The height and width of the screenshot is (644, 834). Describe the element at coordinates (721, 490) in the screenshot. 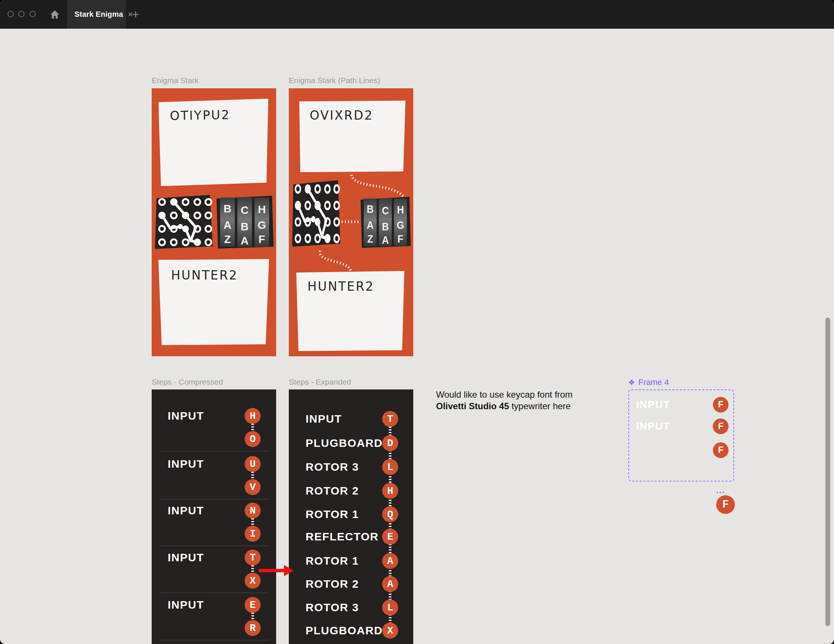

I see `overflow-dots: ...` at that location.